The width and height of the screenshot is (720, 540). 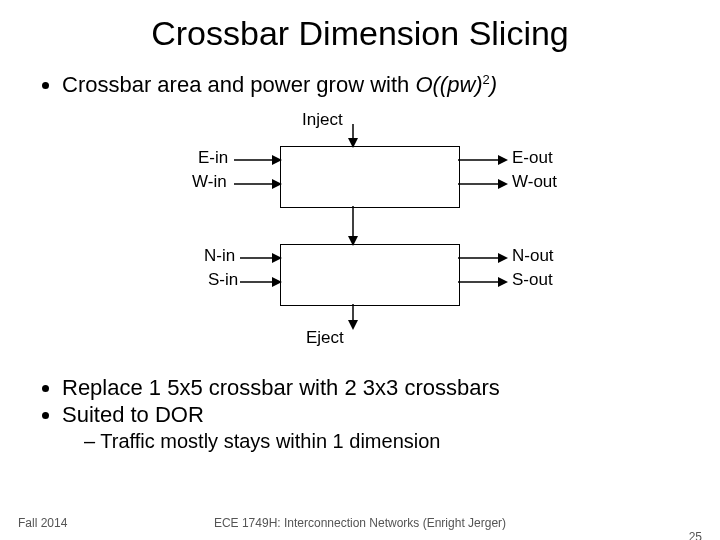 What do you see at coordinates (696, 535) in the screenshot?
I see `footer-right: 25` at bounding box center [696, 535].